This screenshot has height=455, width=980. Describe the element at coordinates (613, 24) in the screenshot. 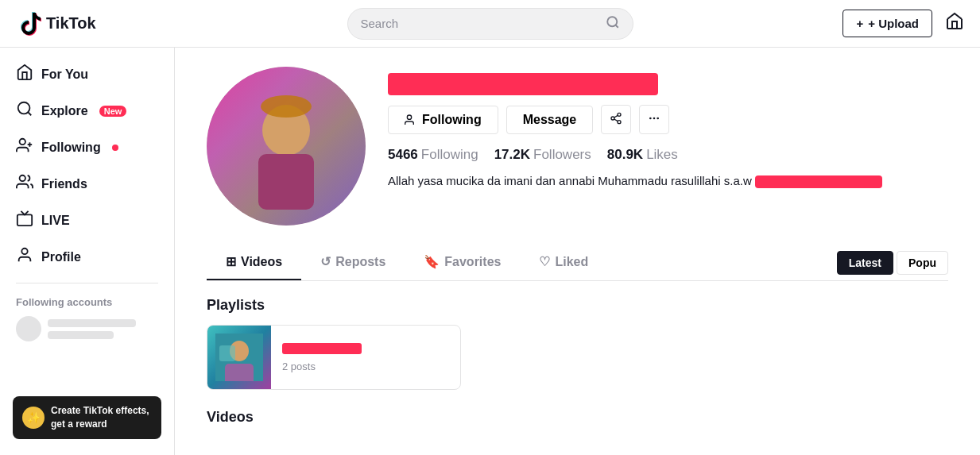

I see `search-icon` at that location.